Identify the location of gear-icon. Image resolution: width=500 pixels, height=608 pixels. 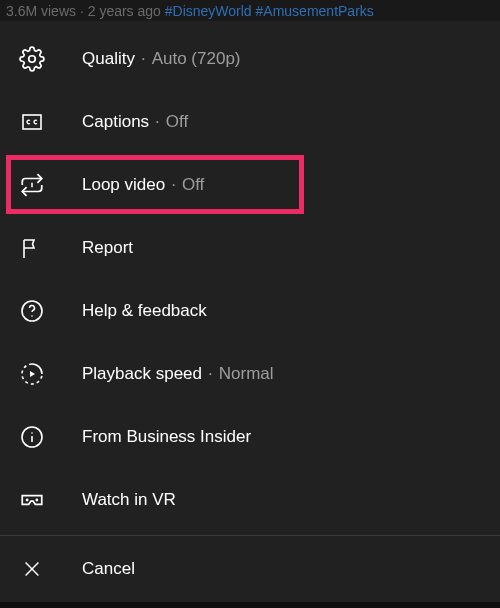
(32, 59).